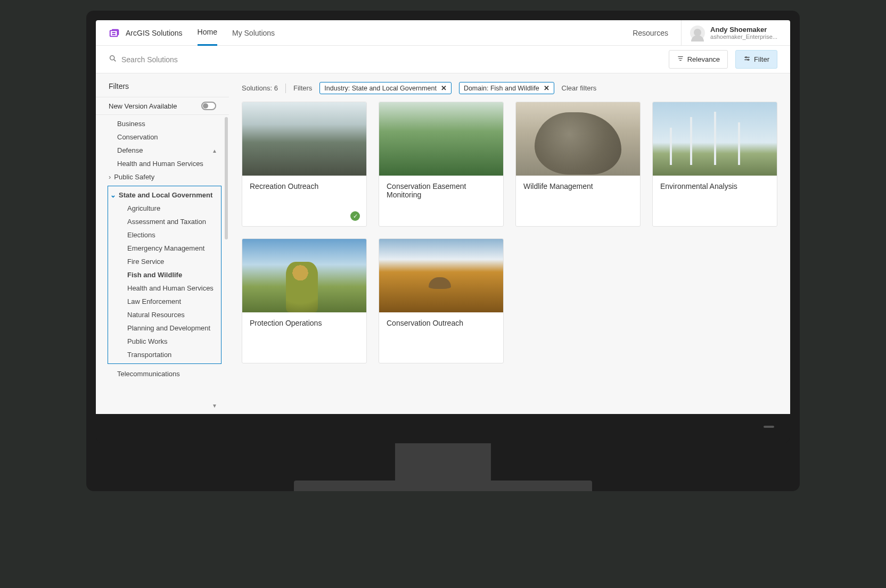  What do you see at coordinates (165, 262) in the screenshot?
I see `filter-sub-fire-service: Fire Service` at bounding box center [165, 262].